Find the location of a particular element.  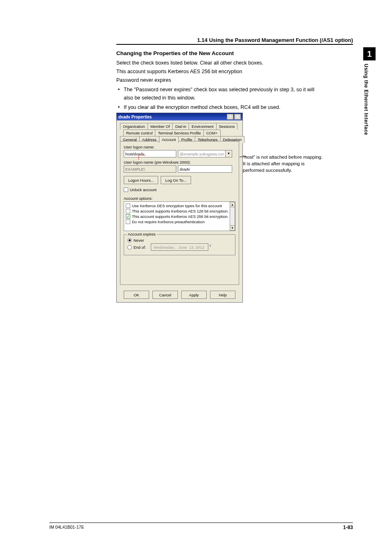

body-li2: If you clear all the encryption method c… is located at coordinates (231, 108).